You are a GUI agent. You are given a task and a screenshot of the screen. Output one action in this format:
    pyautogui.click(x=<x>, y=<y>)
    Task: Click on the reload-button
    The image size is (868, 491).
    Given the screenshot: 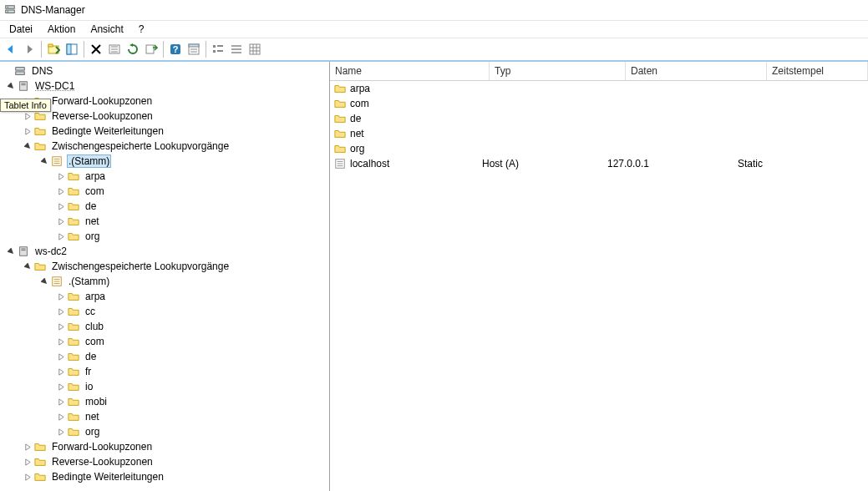 What is the action you would take?
    pyautogui.click(x=133, y=49)
    